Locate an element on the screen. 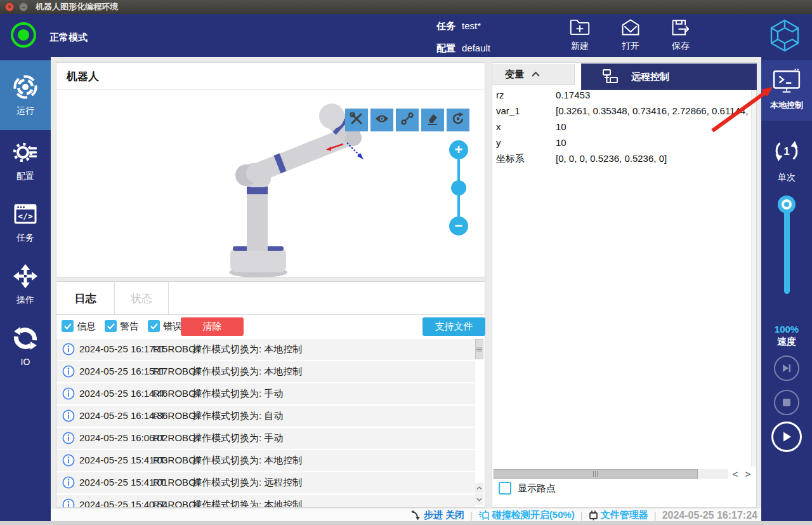 The width and height of the screenshot is (812, 525). gear-icon is located at coordinates (25, 154).